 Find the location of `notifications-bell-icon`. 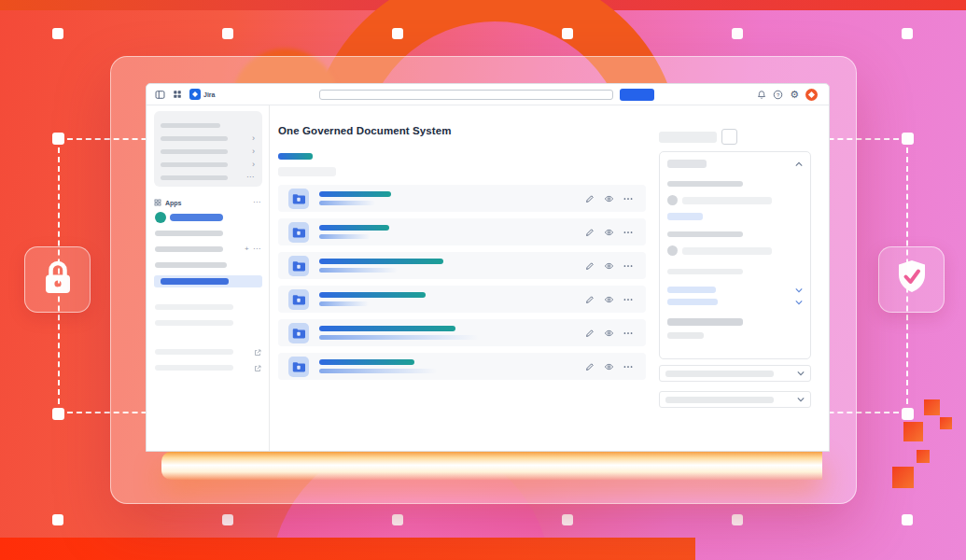

notifications-bell-icon is located at coordinates (762, 95).